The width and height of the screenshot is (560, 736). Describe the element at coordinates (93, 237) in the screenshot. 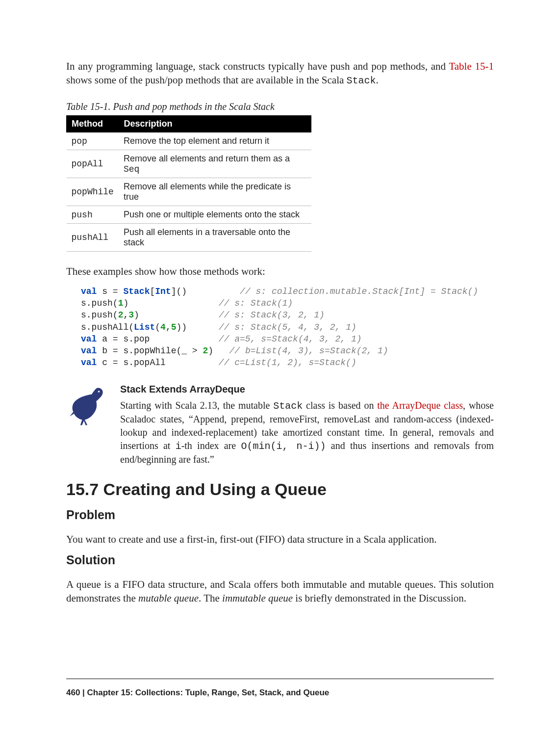

I see `cell-method: pushAll` at that location.